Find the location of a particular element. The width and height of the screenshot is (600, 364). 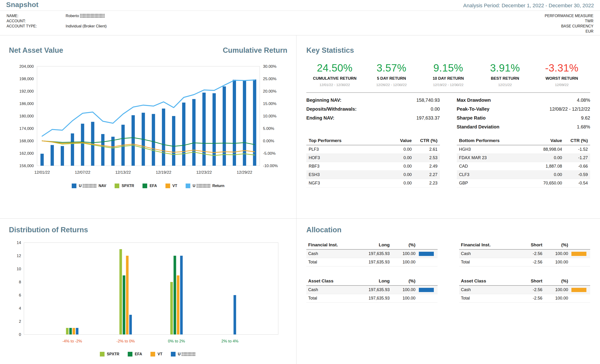

performer-row: HOF30.002.53 is located at coordinates (373, 158).